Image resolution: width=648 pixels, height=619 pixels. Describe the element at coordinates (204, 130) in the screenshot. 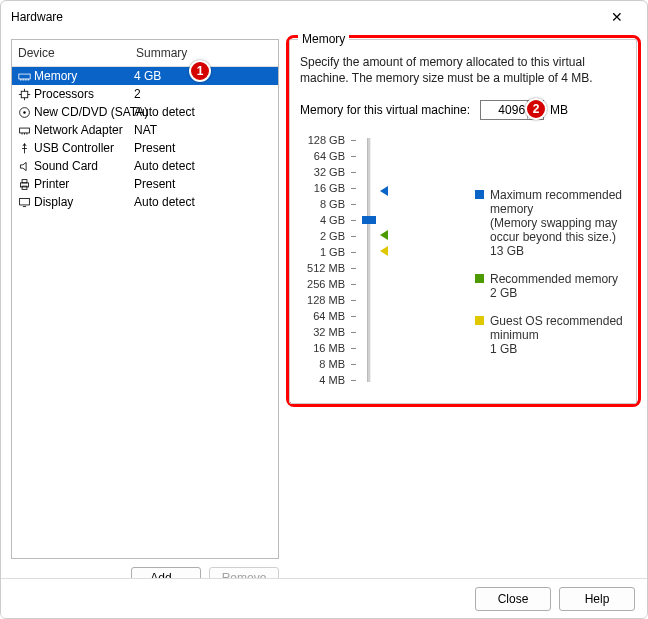

I see `device-summary: NAT` at that location.